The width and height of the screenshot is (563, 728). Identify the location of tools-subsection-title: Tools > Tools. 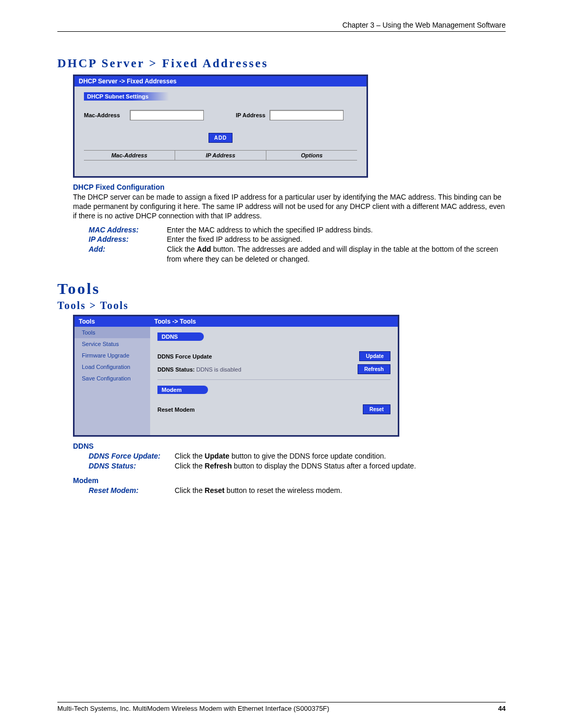
(282, 305).